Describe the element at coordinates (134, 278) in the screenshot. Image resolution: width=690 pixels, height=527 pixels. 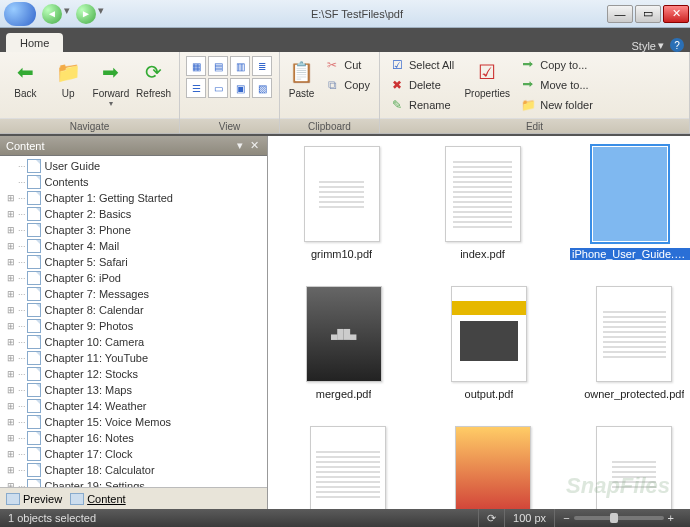
I see `tree-item: ⊞···Chapter 6: iPod` at that location.